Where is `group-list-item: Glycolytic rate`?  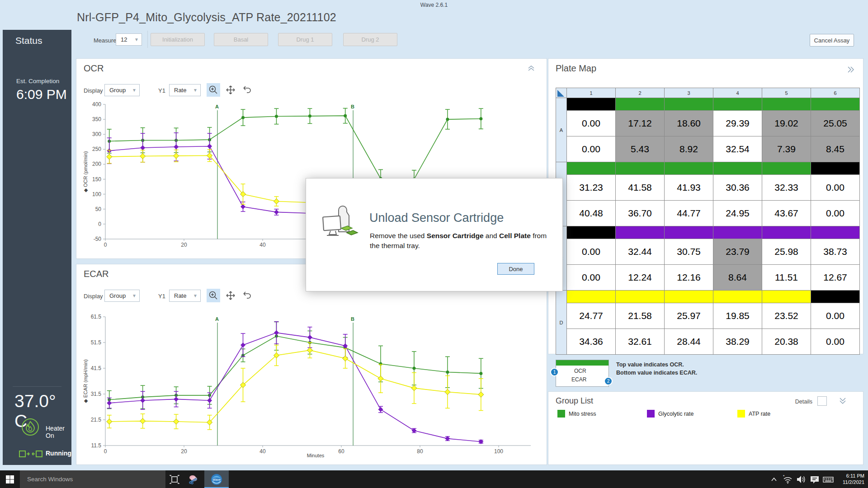
group-list-item: Glycolytic rate is located at coordinates (670, 414).